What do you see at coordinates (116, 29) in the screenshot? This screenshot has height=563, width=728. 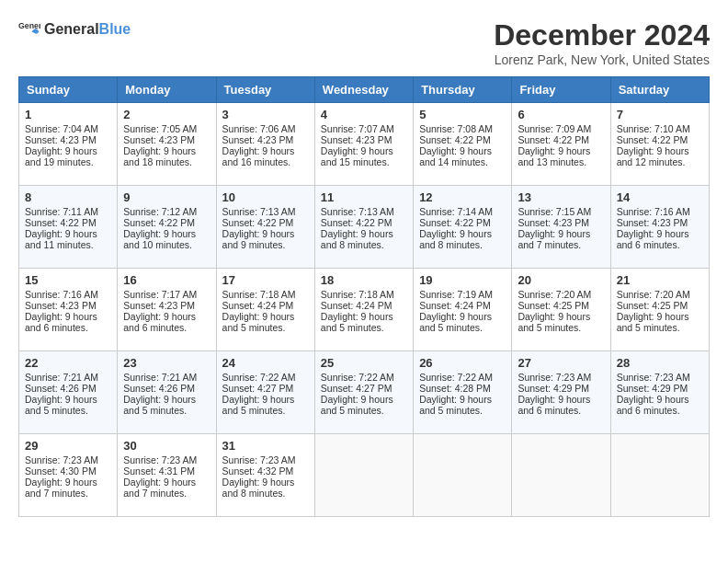 I see `logo-blue-text: Blue` at bounding box center [116, 29].